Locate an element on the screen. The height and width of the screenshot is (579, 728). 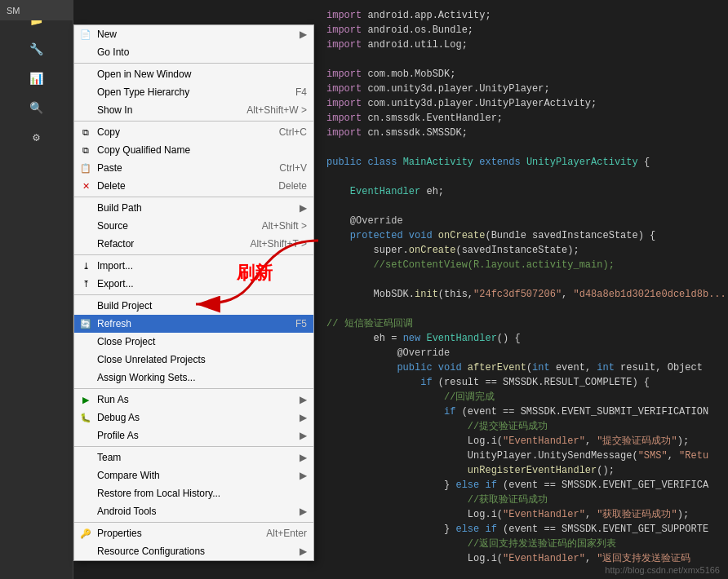
menu-item-profile-as: Profile As ▶ is located at coordinates (194, 435).